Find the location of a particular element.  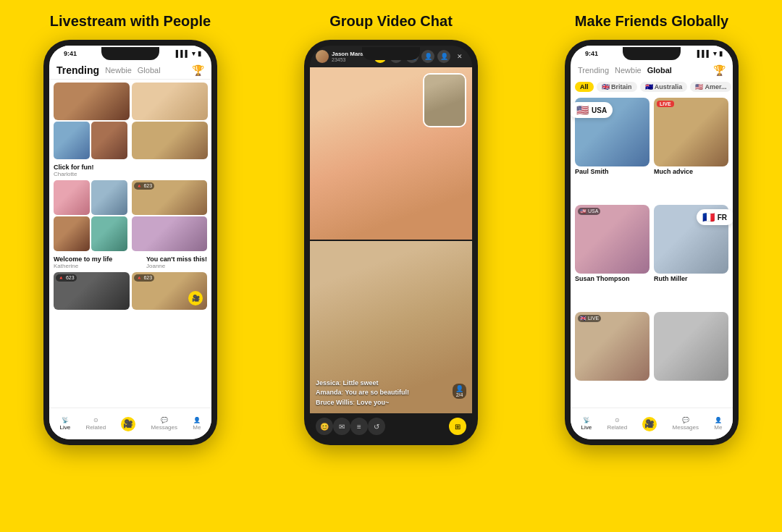

mid-row2 is located at coordinates (91, 234).